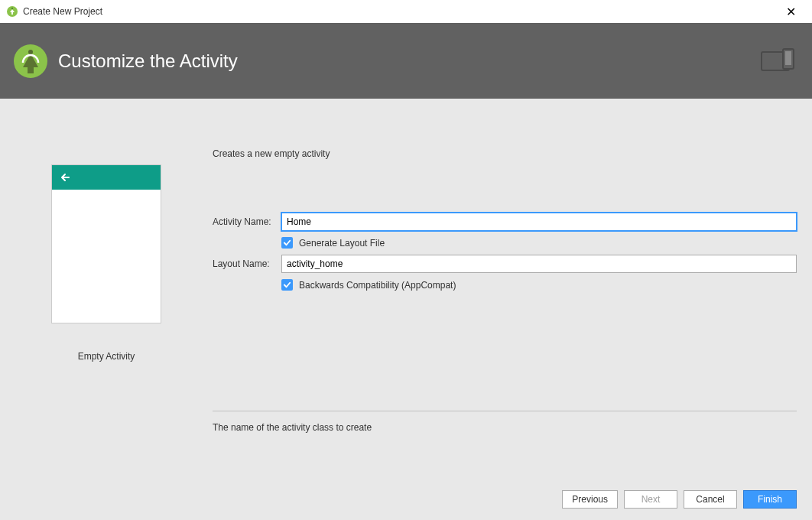 The image size is (812, 520). What do you see at coordinates (66, 177) in the screenshot?
I see `back-arrow-icon` at bounding box center [66, 177].